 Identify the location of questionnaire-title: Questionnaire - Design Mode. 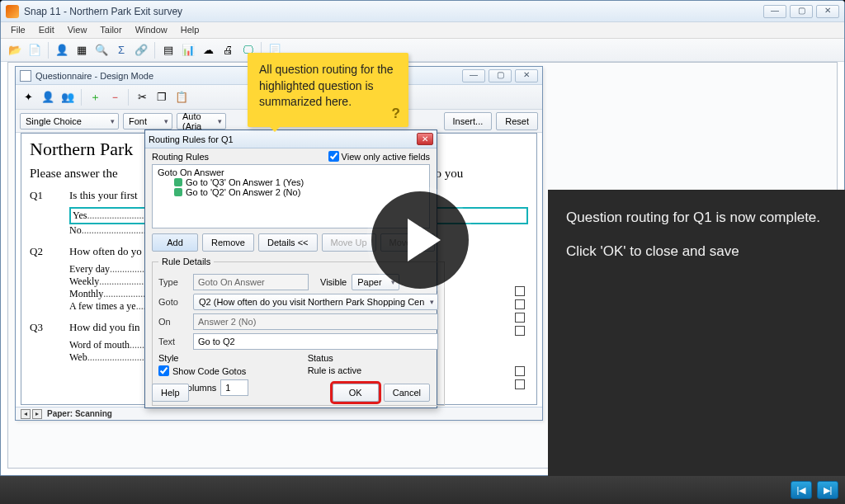
(94, 76).